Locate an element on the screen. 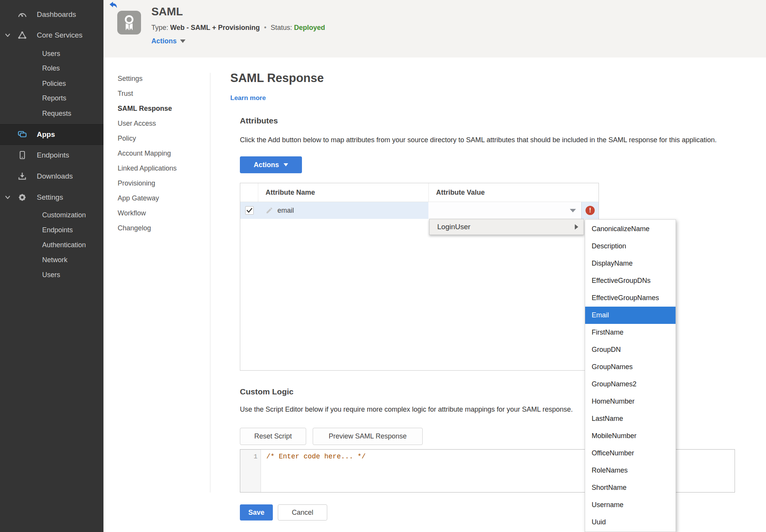 This screenshot has height=532, width=766. submenu-item-description: Description is located at coordinates (630, 246).